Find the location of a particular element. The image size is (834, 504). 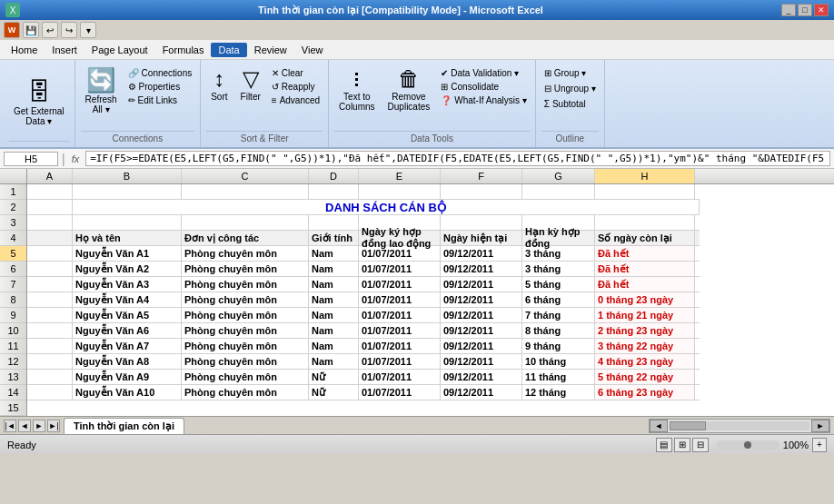

row-header-3: 3 is located at coordinates (13, 223).